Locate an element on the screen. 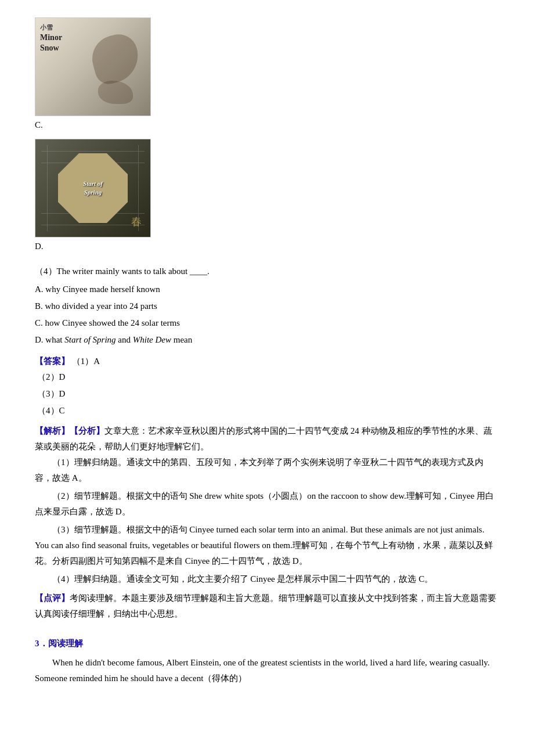  image-c-label: C. is located at coordinates (39, 125).